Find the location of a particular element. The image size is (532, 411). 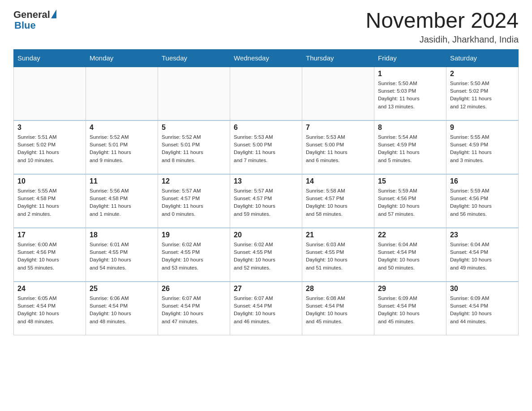

day-number: 26 is located at coordinates (194, 289).